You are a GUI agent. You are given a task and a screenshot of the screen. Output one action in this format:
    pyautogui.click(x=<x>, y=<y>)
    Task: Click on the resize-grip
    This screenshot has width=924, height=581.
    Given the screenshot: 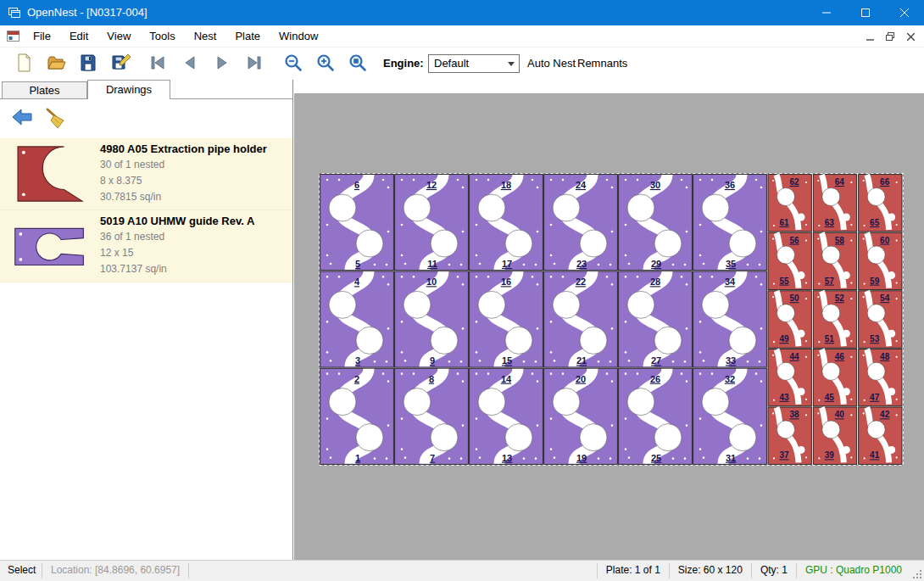 What is the action you would take?
    pyautogui.click(x=917, y=571)
    